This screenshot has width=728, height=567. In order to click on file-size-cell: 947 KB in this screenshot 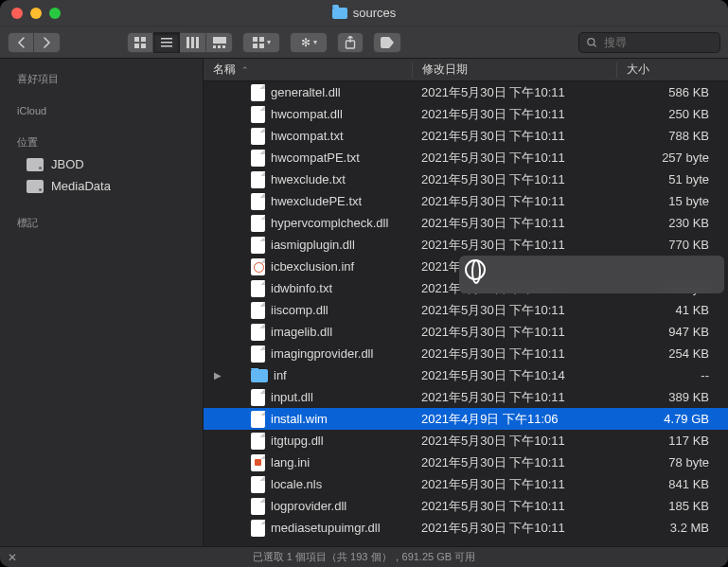, I will do `click(672, 331)`.